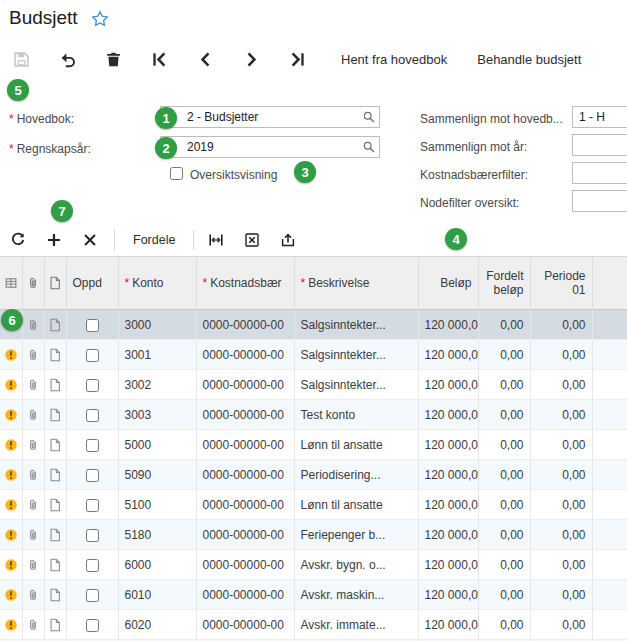 Image resolution: width=627 pixels, height=641 pixels. What do you see at coordinates (157, 475) in the screenshot?
I see `cell-konto: 5090` at bounding box center [157, 475].